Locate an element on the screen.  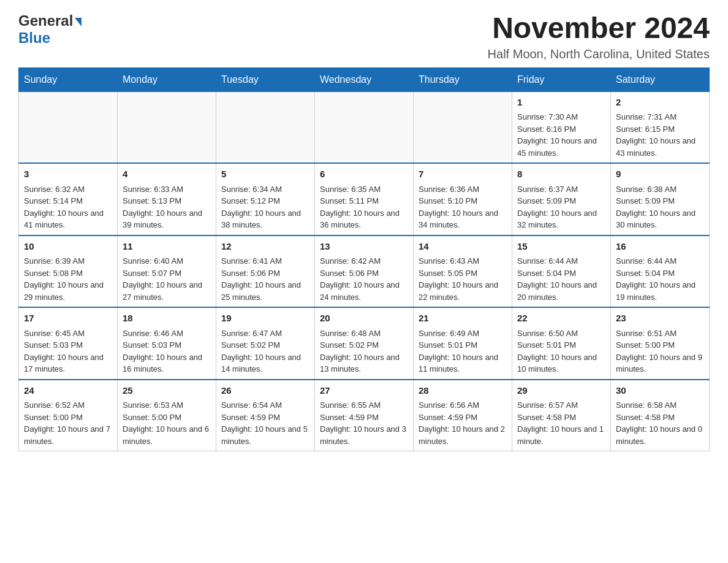
day-number: 15 is located at coordinates (561, 247).